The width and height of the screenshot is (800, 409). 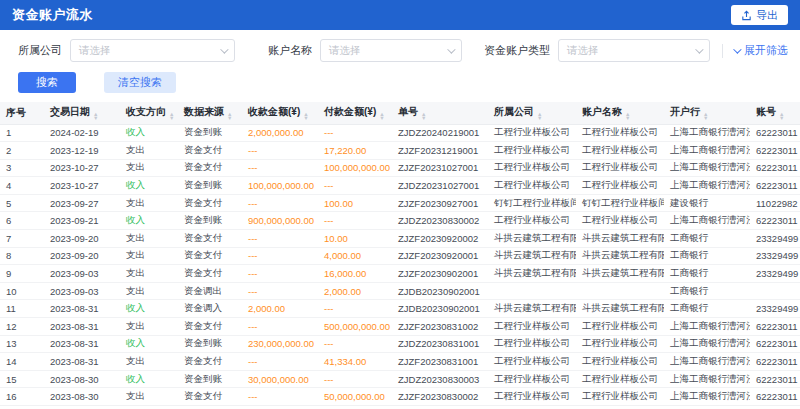 I want to click on table-row: 172023-08-30支出资金支付---3,320.00ZJZF2023083…, so click(x=400, y=408).